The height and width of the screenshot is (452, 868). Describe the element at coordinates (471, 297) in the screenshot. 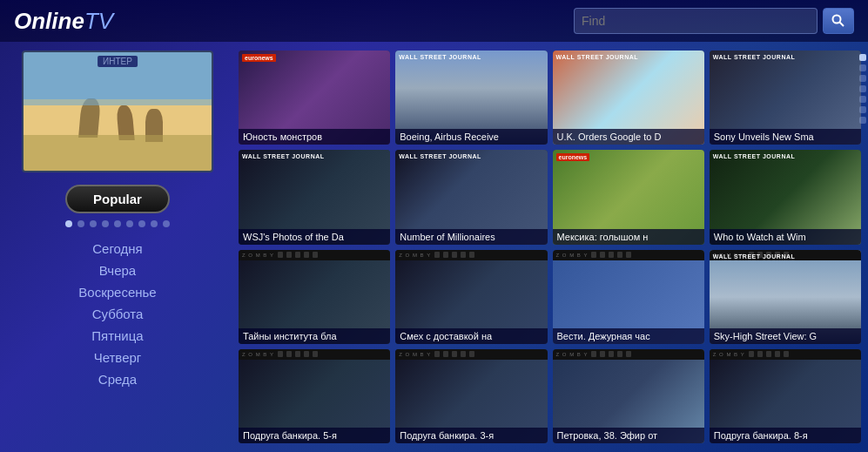

I see `video-thumb-10: Z O M B YСмех с доставкой на` at that location.